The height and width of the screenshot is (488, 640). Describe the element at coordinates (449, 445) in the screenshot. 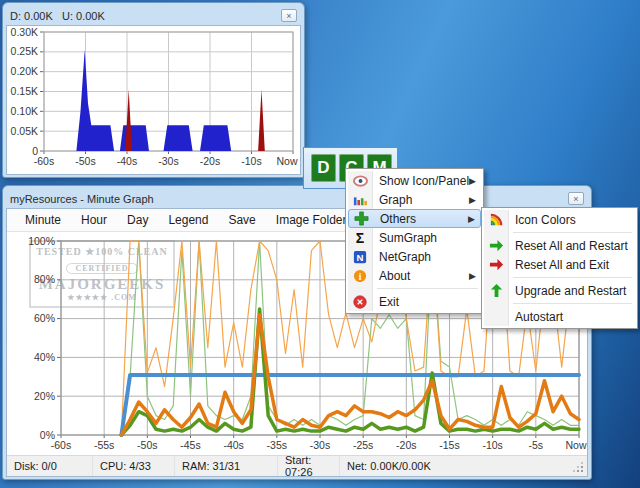

I see `svg-text: -15s` at that location.